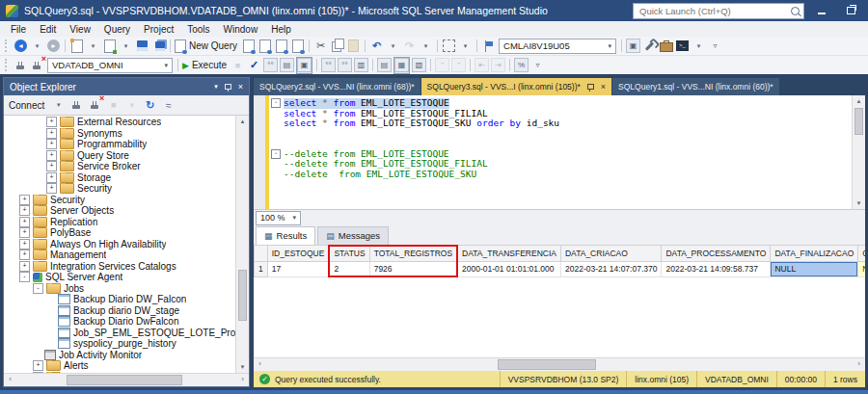  I want to click on menu-help: Help, so click(282, 29).